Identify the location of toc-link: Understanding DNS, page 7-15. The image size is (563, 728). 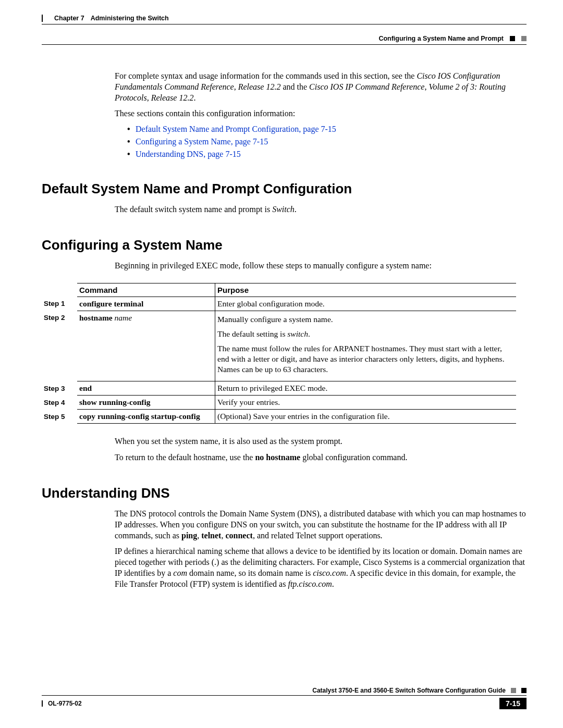
(188, 154).